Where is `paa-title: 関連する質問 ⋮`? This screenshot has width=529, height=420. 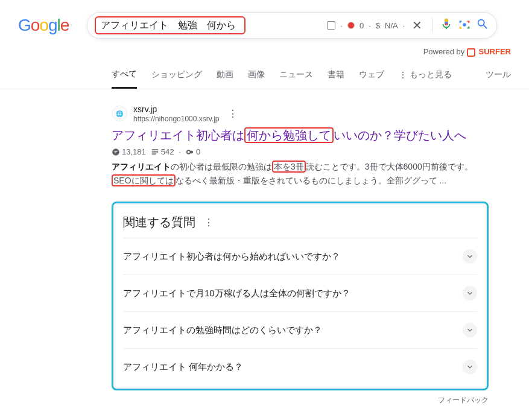 paa-title: 関連する質問 ⋮ is located at coordinates (300, 222).